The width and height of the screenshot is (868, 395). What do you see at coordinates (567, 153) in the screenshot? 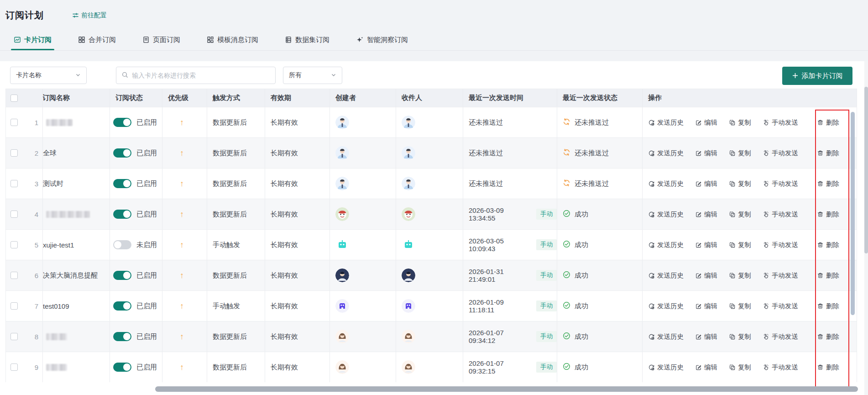
I see `pending-icon` at bounding box center [567, 153].